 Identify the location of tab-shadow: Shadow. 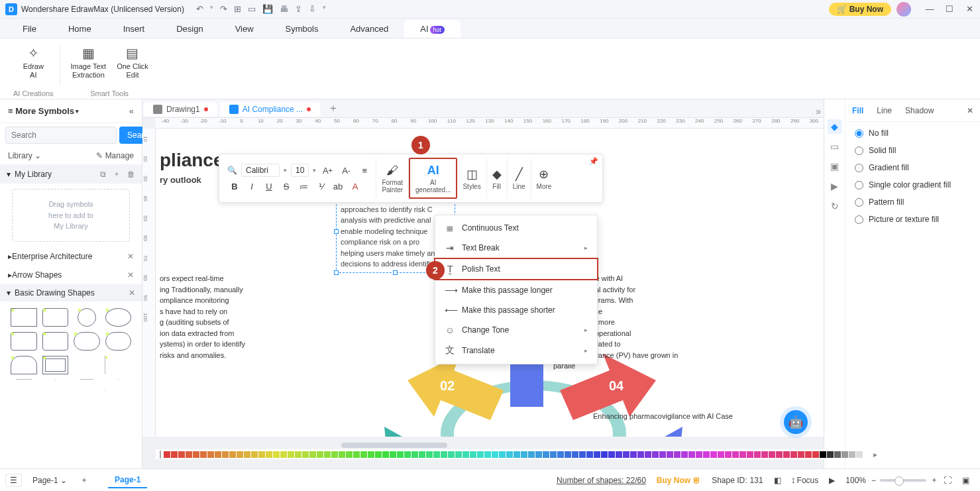
(920, 111).